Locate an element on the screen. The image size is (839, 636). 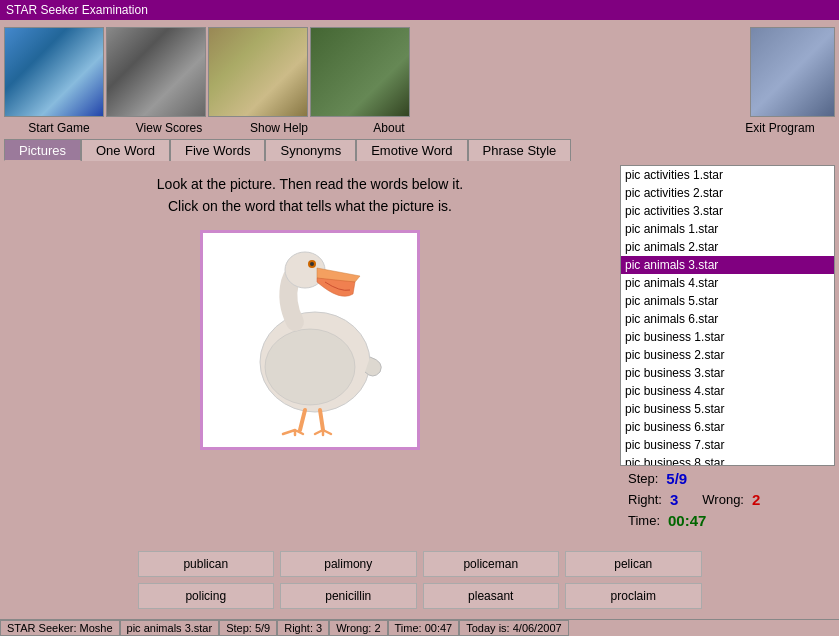
picture-frame is located at coordinates (310, 340).